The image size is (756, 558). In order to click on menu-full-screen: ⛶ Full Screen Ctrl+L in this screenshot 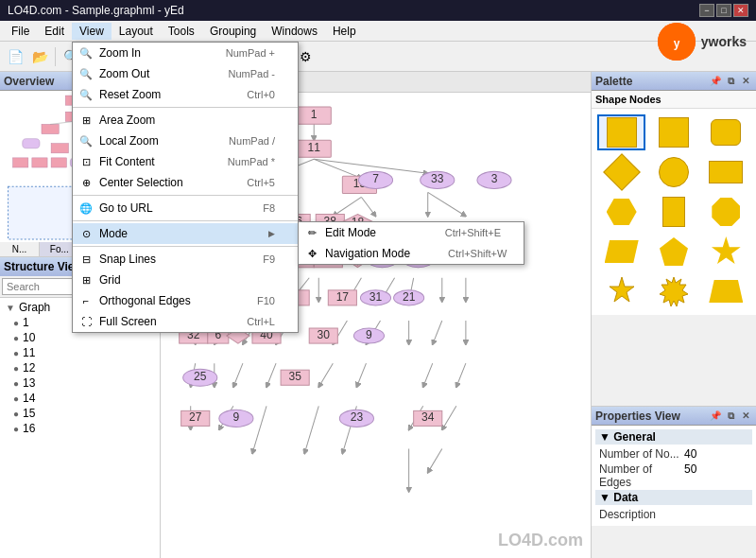, I will do `click(185, 322)`.